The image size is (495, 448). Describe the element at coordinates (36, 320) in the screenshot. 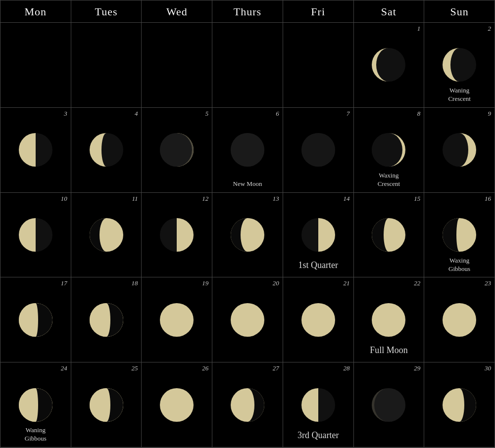

I see `calendar-cell: 17` at that location.